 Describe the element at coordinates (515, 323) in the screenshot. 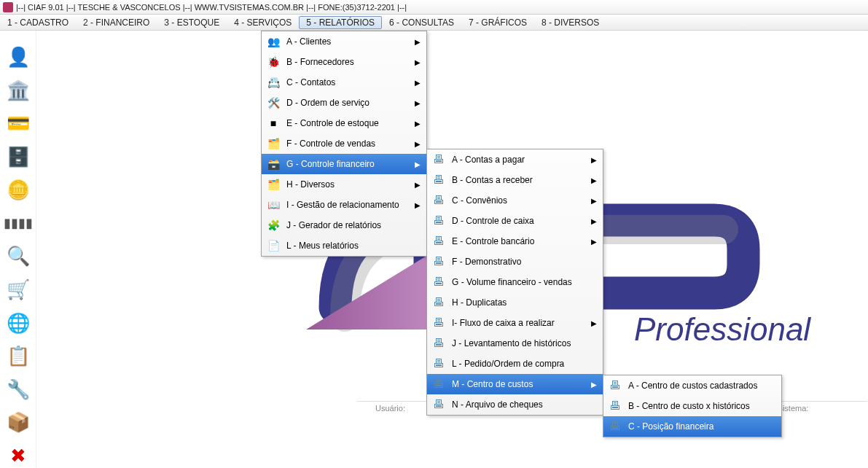

I see `submenu-item: 🖶I- Fluxo de caixa a realizar▶` at that location.